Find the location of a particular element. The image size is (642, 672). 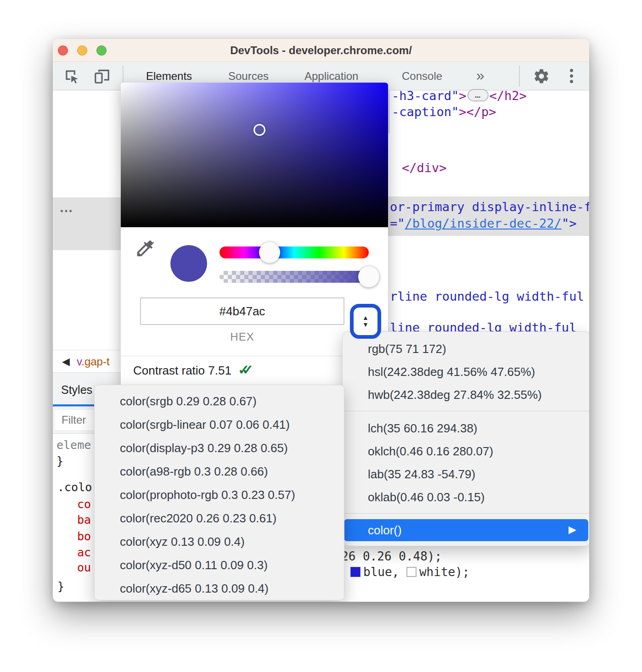

device-toolbar-icon is located at coordinates (102, 76).